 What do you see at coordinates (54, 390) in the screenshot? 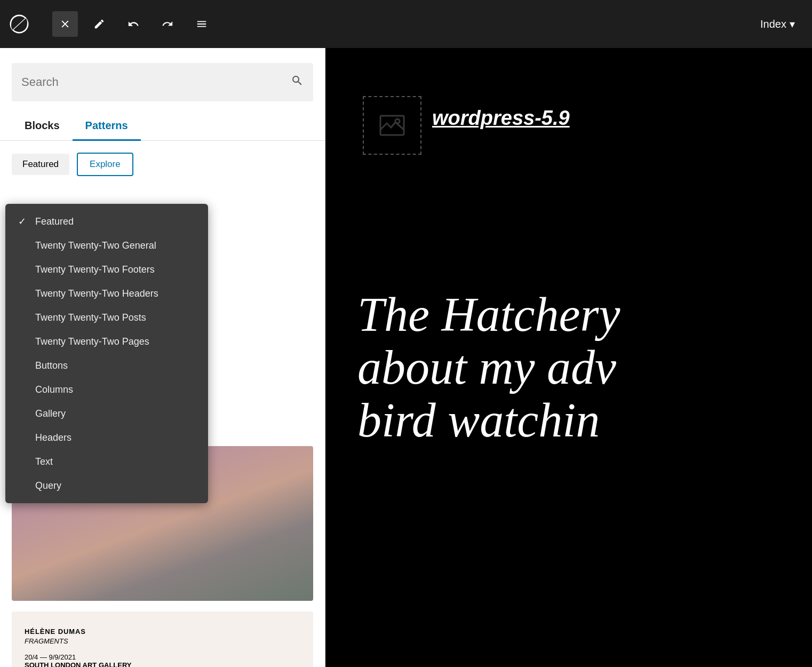
I see `dropdown-item-label: Columns` at bounding box center [54, 390].